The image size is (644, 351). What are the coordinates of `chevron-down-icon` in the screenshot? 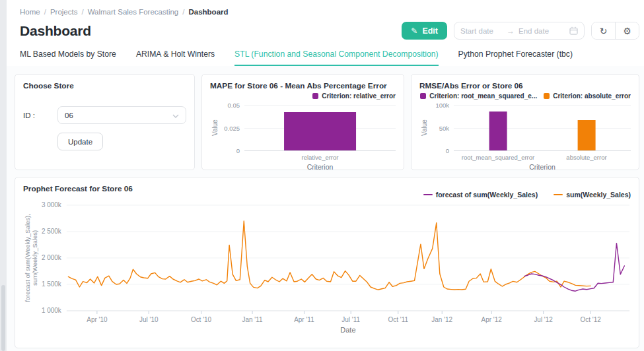 It's located at (176, 115).